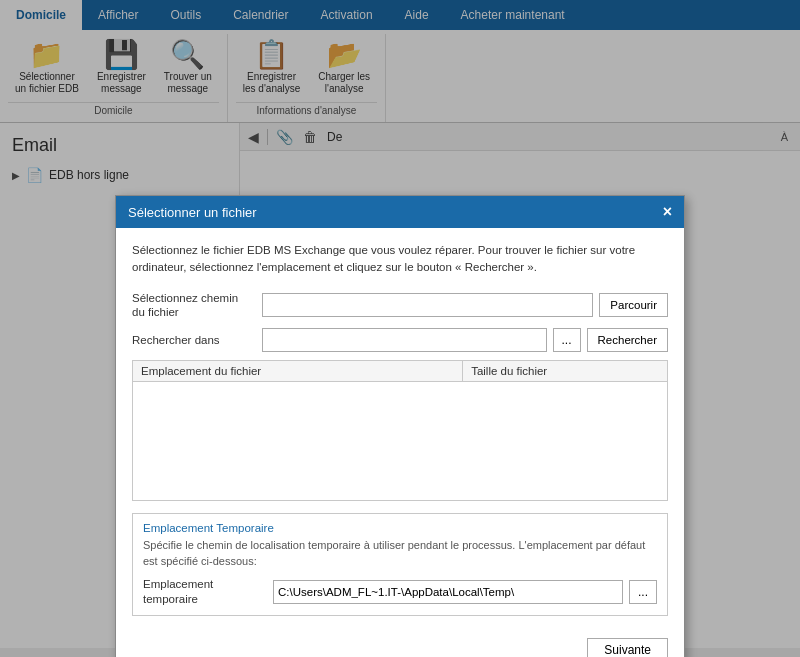 This screenshot has width=800, height=657. I want to click on dialog-title: Sélectionner un fichier, so click(192, 212).